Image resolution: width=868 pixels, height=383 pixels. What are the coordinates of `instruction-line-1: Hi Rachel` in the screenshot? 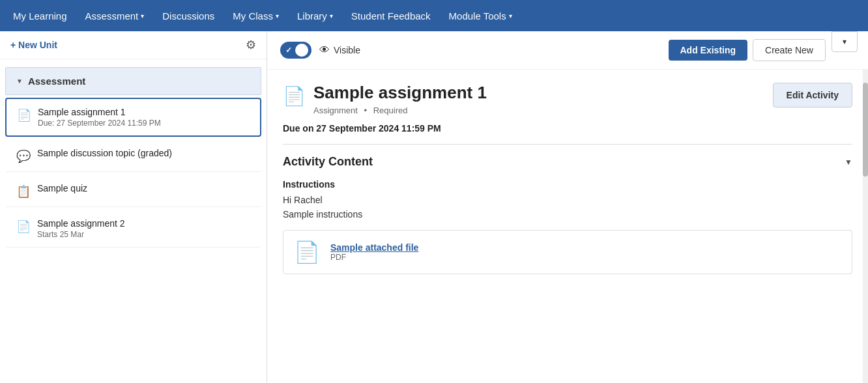 It's located at (568, 200).